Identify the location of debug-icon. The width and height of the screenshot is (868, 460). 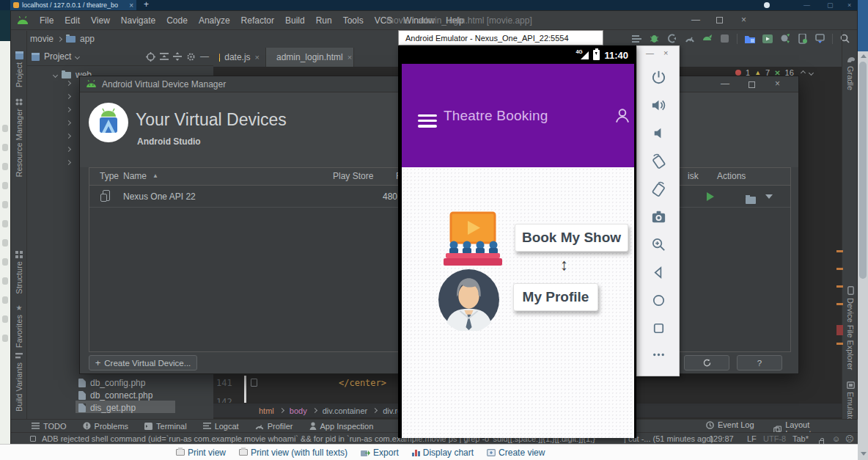
(654, 38).